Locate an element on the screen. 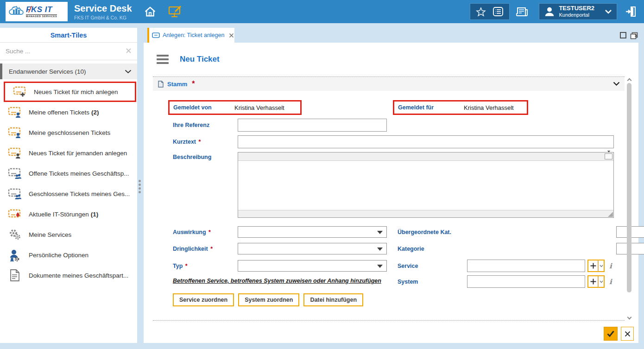 The image size is (644, 349). ihre-referenz-label: Ihre Referenz is located at coordinates (205, 125).